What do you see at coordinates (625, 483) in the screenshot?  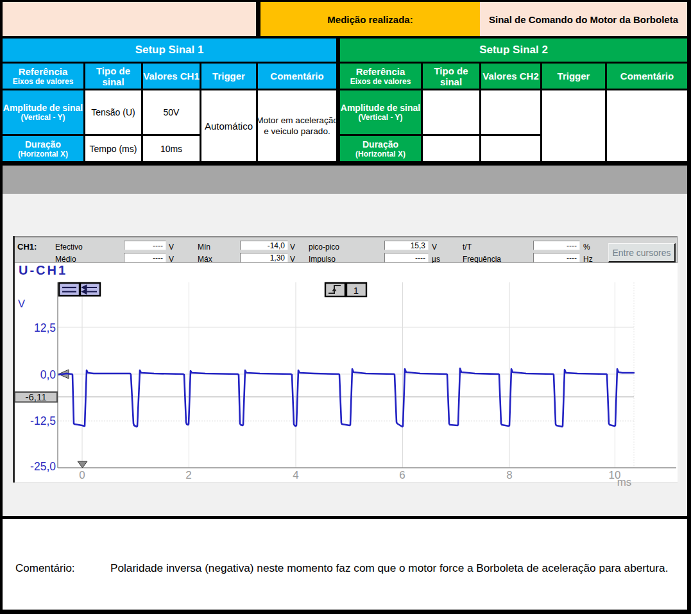 I see `svg-text: ms` at bounding box center [625, 483].